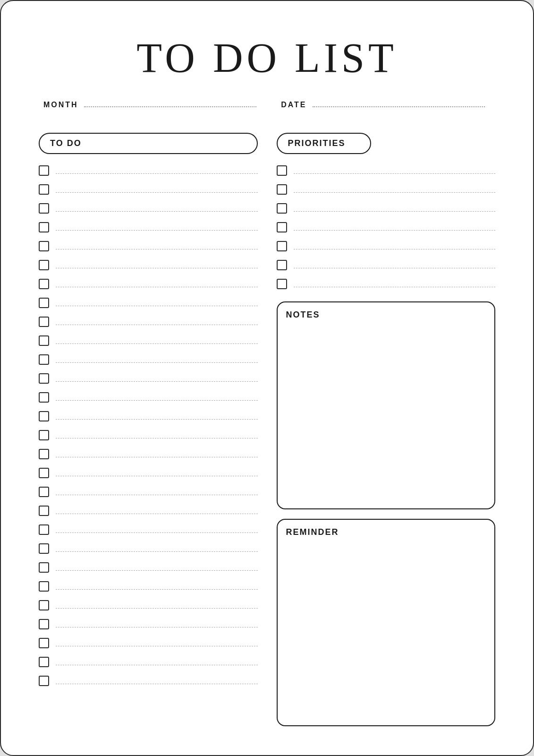 The height and width of the screenshot is (756, 534). I want to click on notes-label: NOTES, so click(386, 315).